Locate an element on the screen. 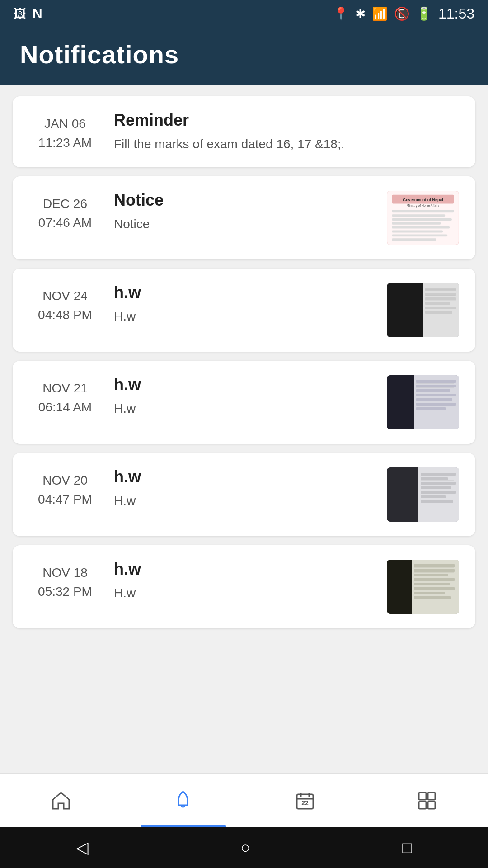 The height and width of the screenshot is (868, 488). notif-title-1: Reminder is located at coordinates (286, 120).